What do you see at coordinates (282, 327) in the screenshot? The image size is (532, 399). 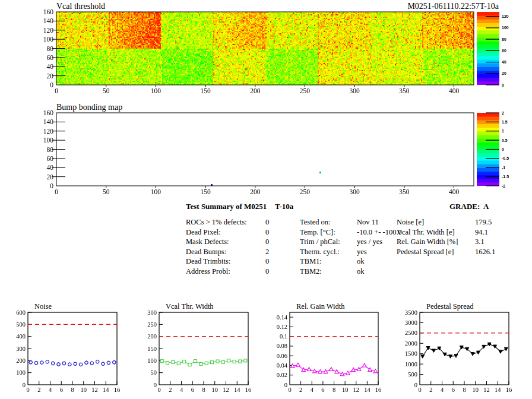 I see `y-tick-label: 0.12` at bounding box center [282, 327].